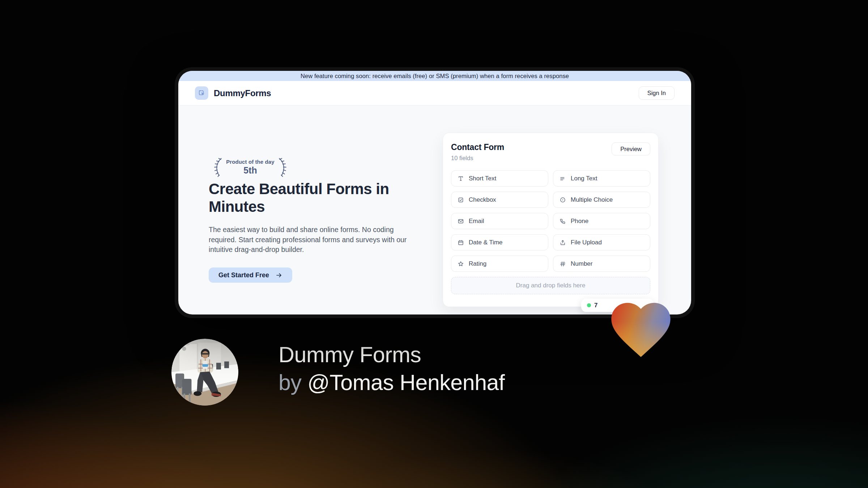  I want to click on dropzone: Drag and drop fields here, so click(550, 286).